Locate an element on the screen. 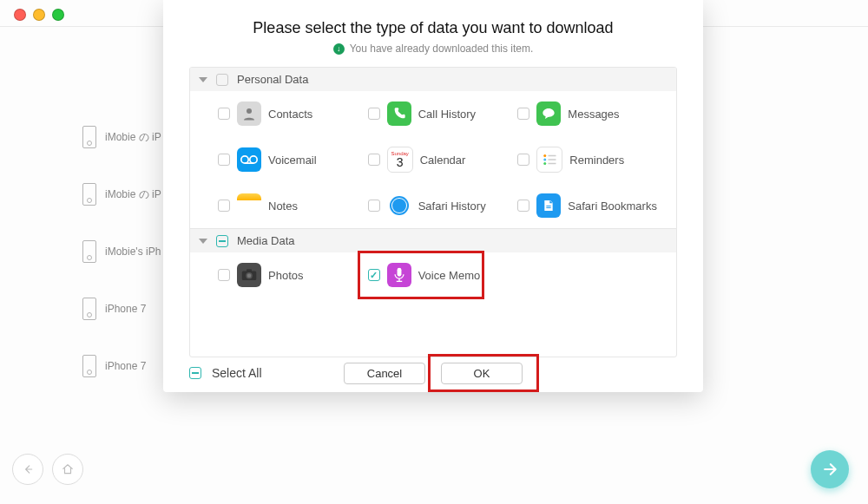 The width and height of the screenshot is (868, 504). item-label: Voicemail is located at coordinates (293, 160).